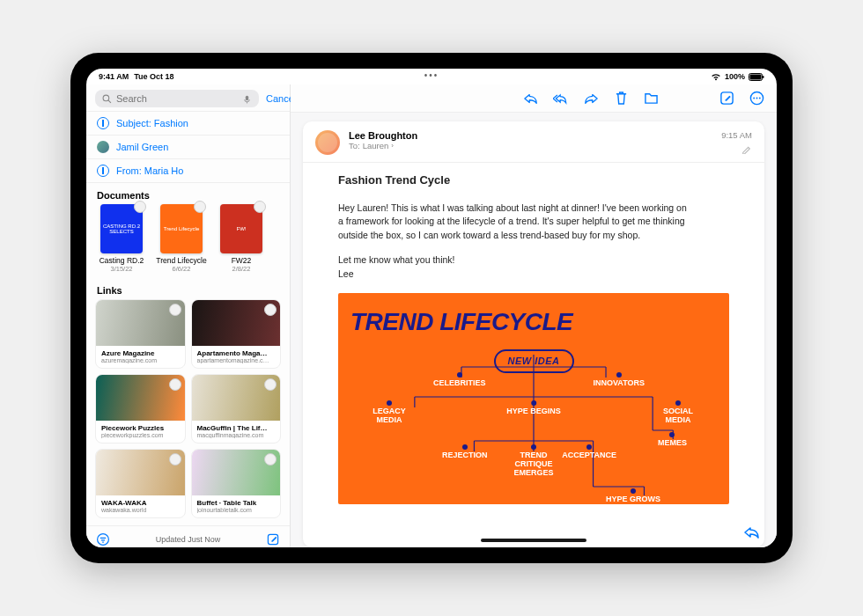  What do you see at coordinates (103, 123) in the screenshot?
I see `clock-icon` at bounding box center [103, 123].